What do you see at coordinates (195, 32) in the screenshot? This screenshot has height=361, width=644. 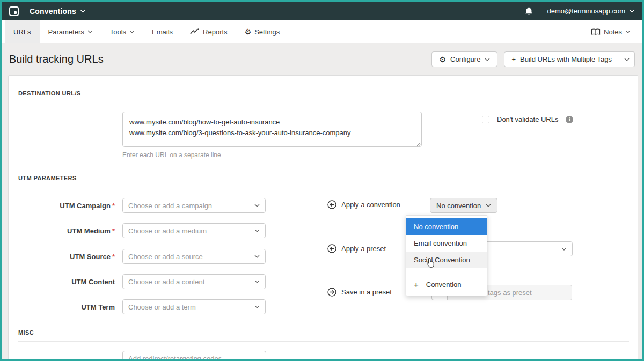 I see `line-chart-icon` at bounding box center [195, 32].